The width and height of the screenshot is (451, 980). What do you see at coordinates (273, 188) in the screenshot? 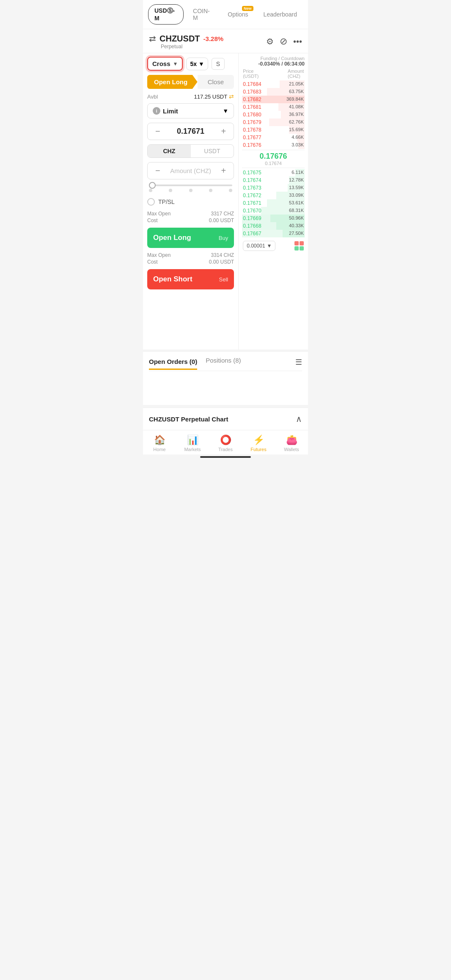
I see `bid-row-2: 0.1767313.59K` at bounding box center [273, 188].